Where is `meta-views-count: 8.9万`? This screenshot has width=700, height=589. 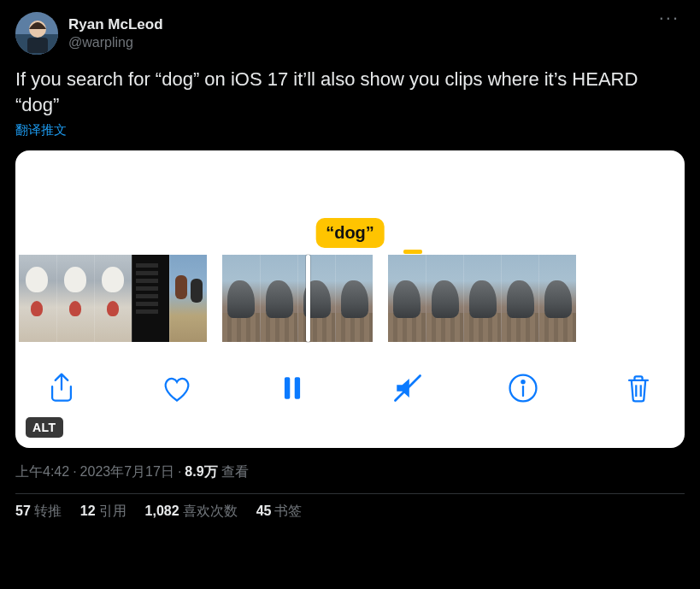 meta-views-count: 8.9万 is located at coordinates (201, 472).